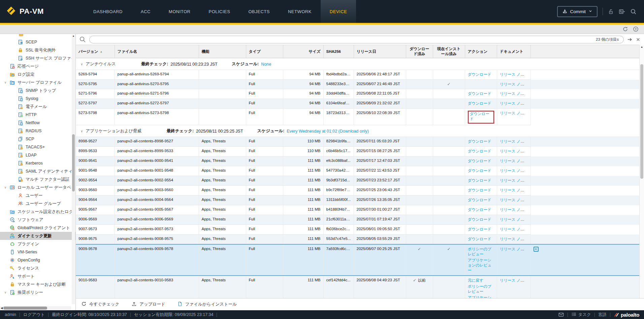 This screenshot has height=319, width=644. What do you see at coordinates (380, 52) in the screenshot?
I see `column-header: リリース日` at bounding box center [380, 52].